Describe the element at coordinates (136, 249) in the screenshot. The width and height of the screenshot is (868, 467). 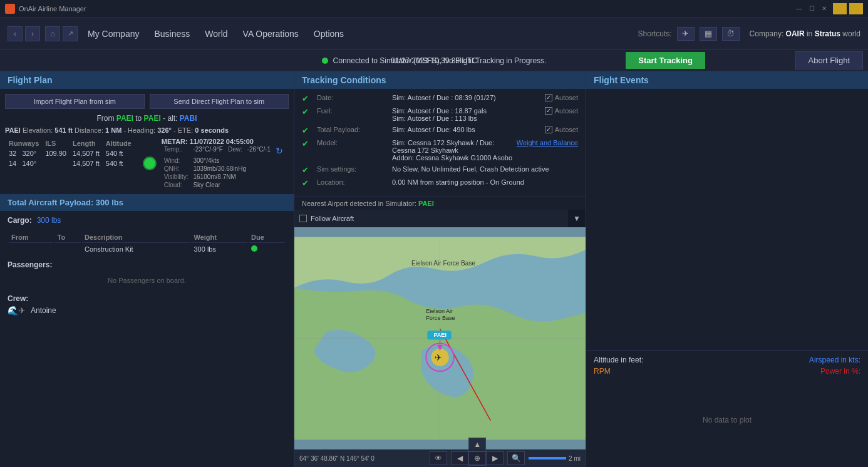
I see `cargo-description: Construction Kit` at that location.